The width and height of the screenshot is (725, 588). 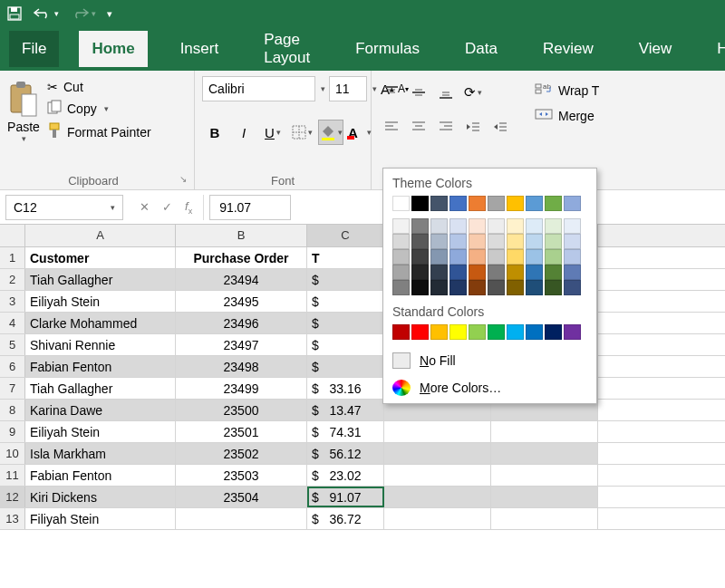 What do you see at coordinates (392, 127) in the screenshot?
I see `align-left-icon` at bounding box center [392, 127].